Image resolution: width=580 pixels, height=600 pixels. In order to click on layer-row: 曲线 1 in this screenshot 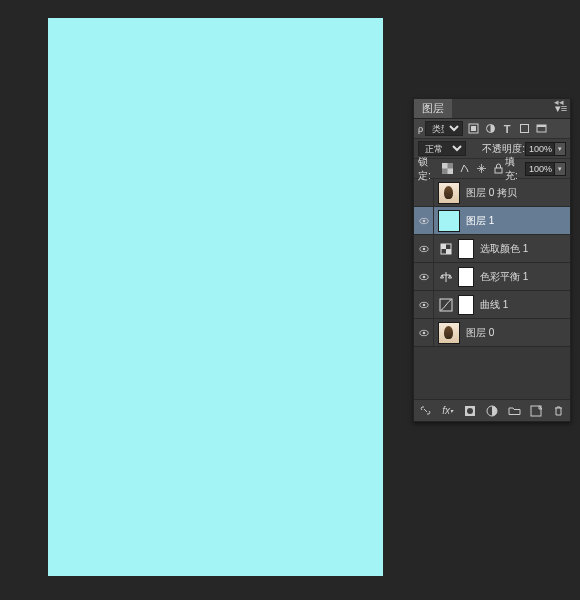, I will do `click(492, 305)`.